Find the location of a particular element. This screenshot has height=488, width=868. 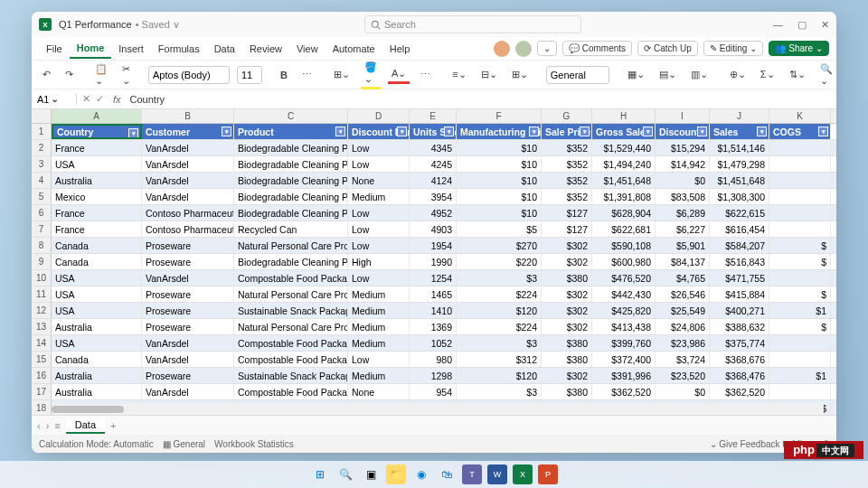

menu-help: Help is located at coordinates (400, 49).